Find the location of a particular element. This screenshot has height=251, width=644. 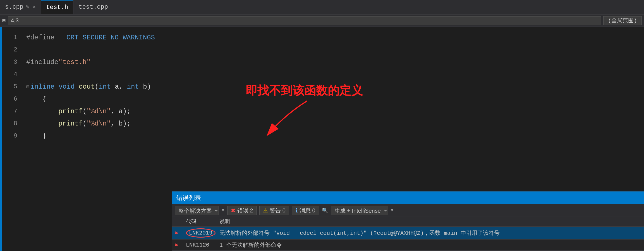

tab-bar: s.cpp ✎ × test.h test.cpp is located at coordinates (322, 7).